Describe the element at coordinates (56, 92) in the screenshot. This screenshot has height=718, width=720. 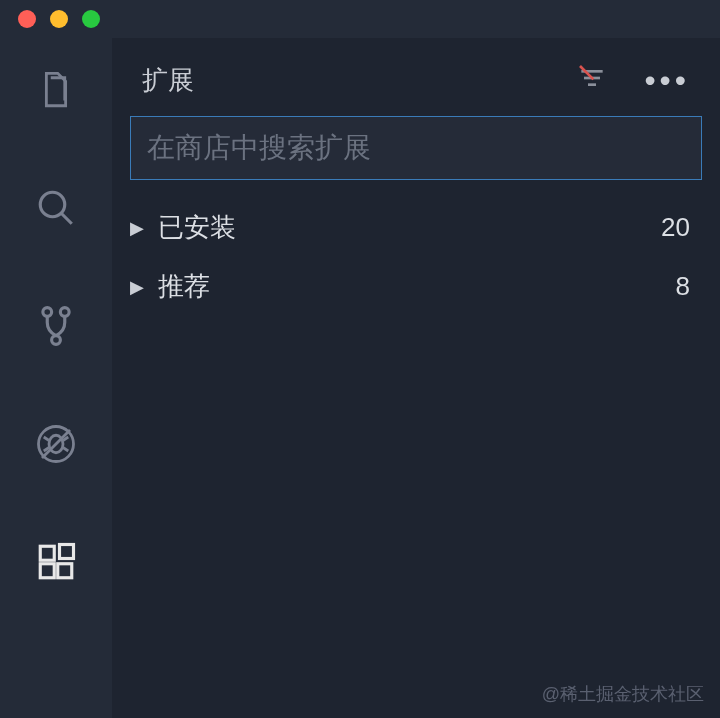
I see `activity-explorer` at that location.